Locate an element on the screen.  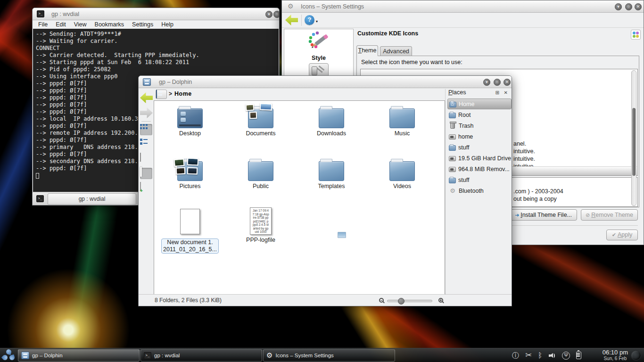
remove-theme-button: ⊘Remove Theme is located at coordinates (609, 215).